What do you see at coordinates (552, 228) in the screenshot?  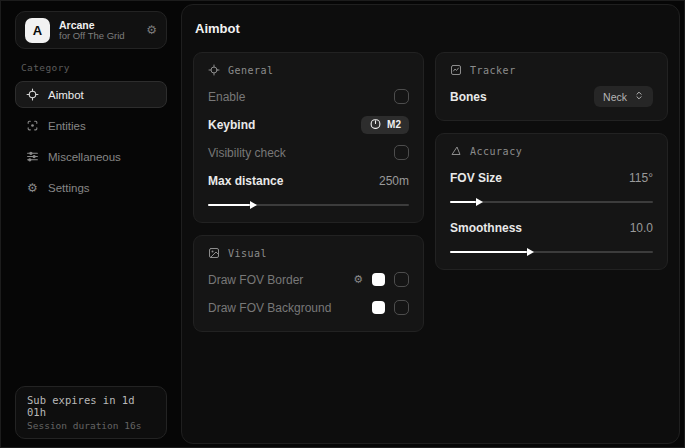 I see `smoothness-row: Smoothness 10.0` at bounding box center [552, 228].